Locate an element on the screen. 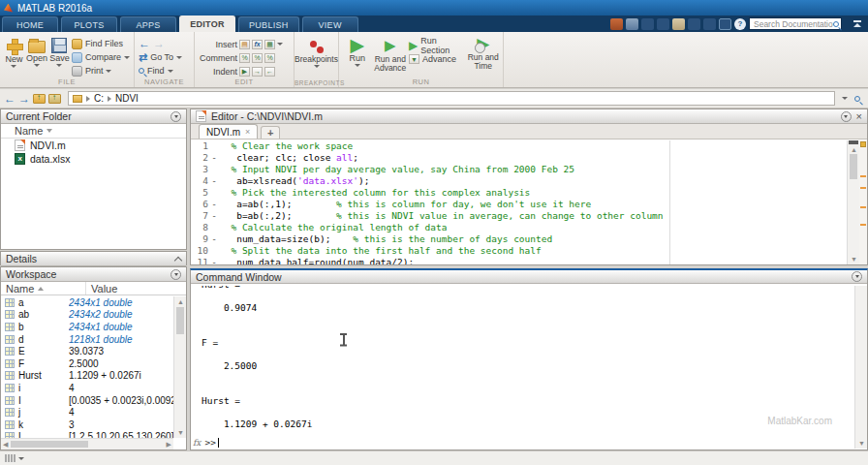  status-grip-icon is located at coordinates (10, 458).